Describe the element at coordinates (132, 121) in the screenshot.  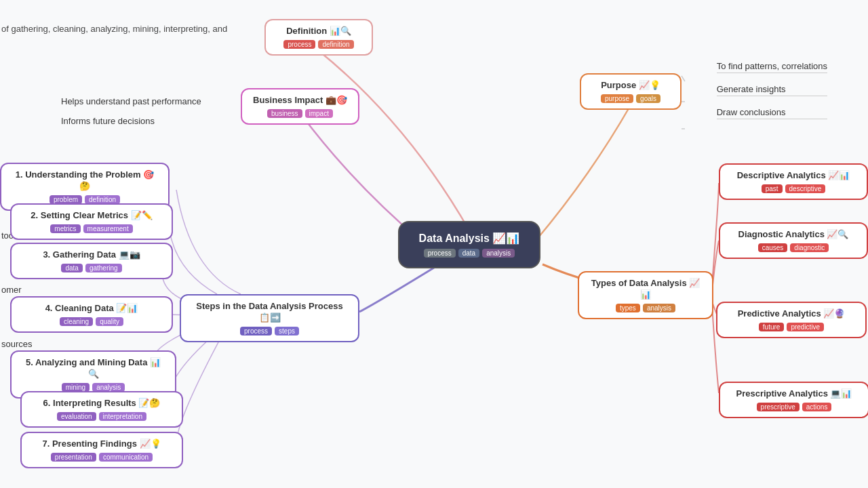
I see `business-item-2: Informs future decisions` at that location.